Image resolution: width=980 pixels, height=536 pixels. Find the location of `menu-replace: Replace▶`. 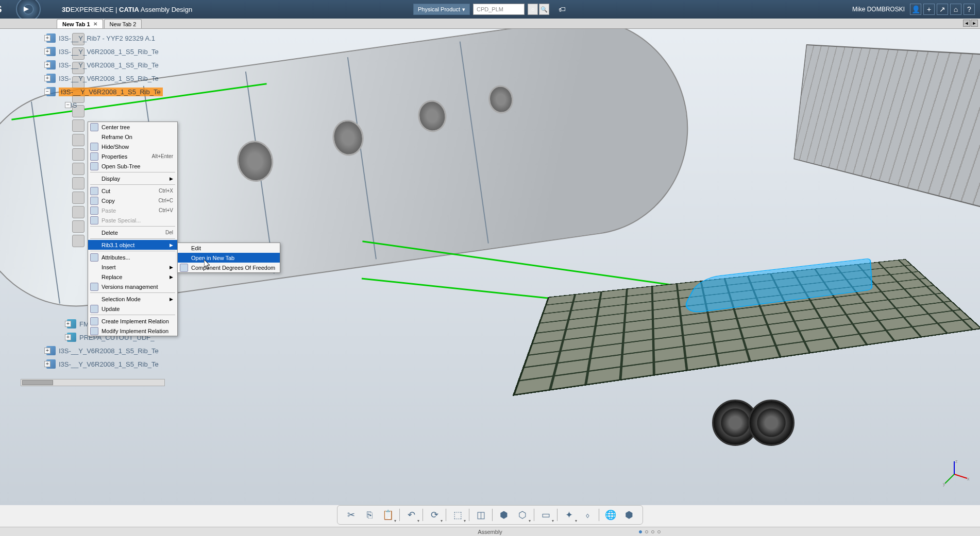

menu-replace: Replace▶ is located at coordinates (133, 277).